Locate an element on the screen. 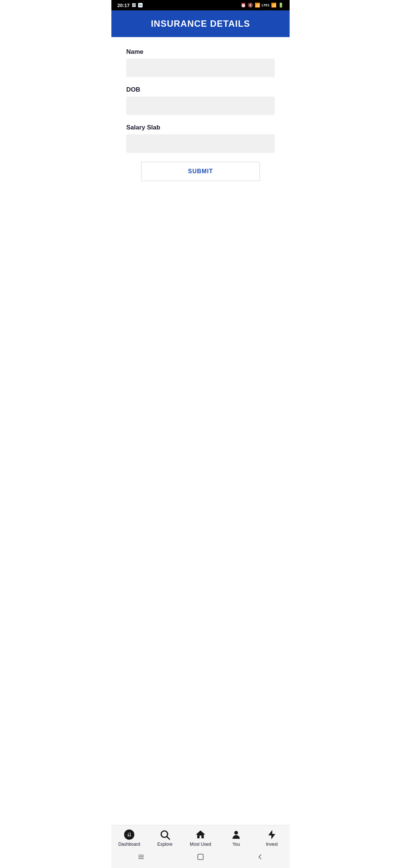 The image size is (401, 868). name-field-group: Name is located at coordinates (200, 63).